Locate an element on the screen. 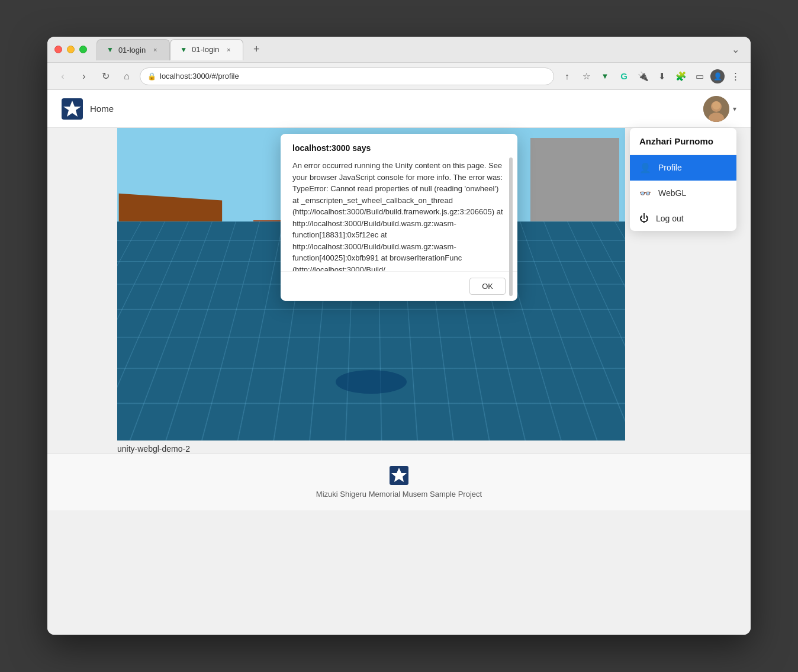  alert-dialog: localhost:3000 says An error occurred ru… is located at coordinates (399, 217).